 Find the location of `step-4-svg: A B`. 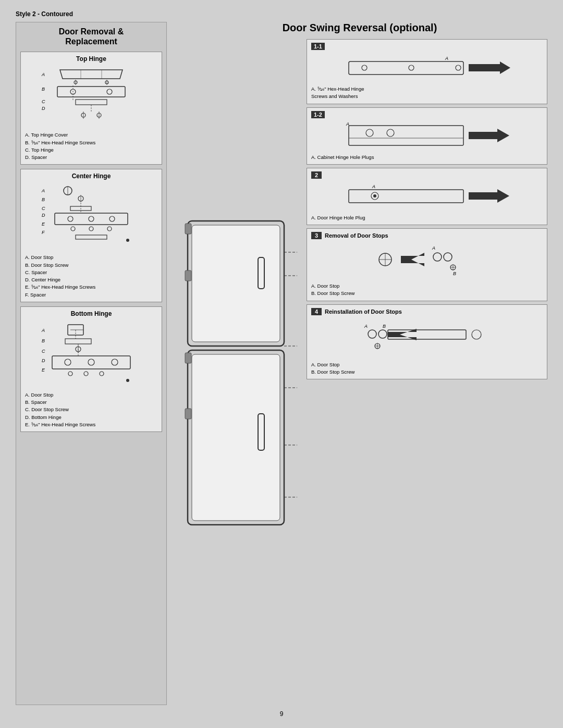

step-4-svg: A B is located at coordinates (427, 338).